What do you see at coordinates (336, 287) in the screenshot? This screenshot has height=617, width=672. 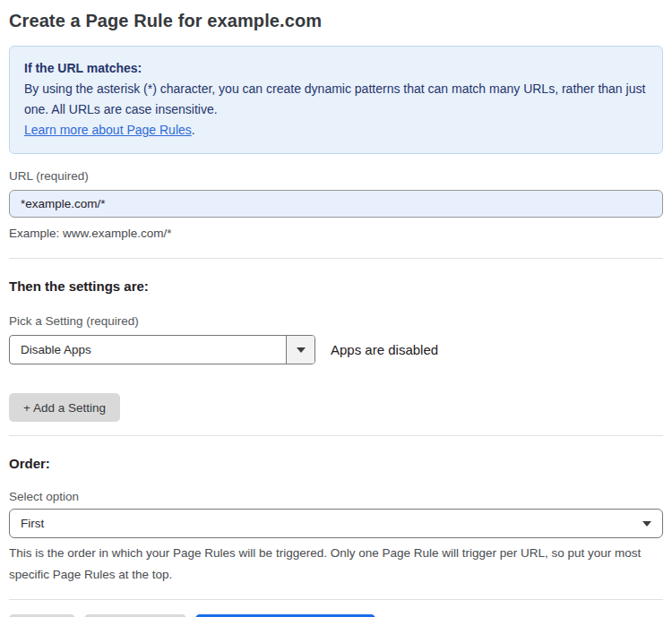 I see `settings-section-heading: Then the settings are:` at bounding box center [336, 287].